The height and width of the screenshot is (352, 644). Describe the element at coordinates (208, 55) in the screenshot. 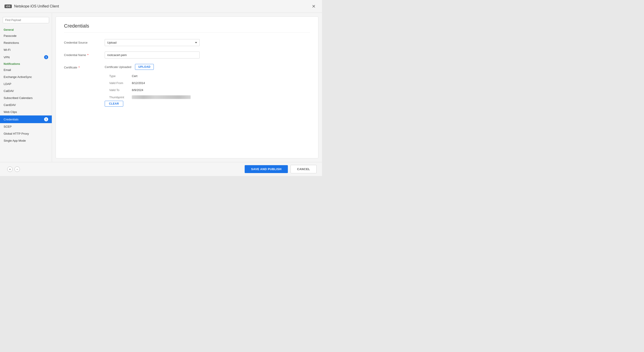

I see `credential-name-control` at that location.